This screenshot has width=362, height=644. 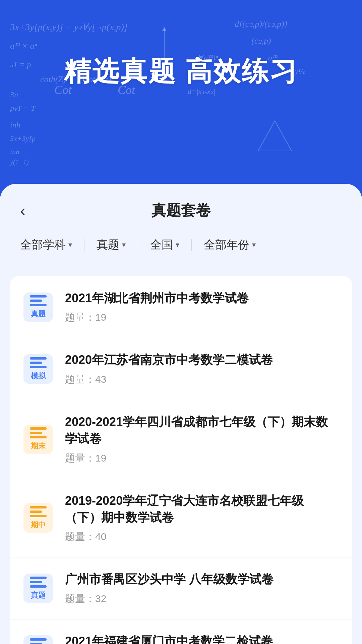 What do you see at coordinates (101, 537) in the screenshot?
I see `count-value: 40` at bounding box center [101, 537].